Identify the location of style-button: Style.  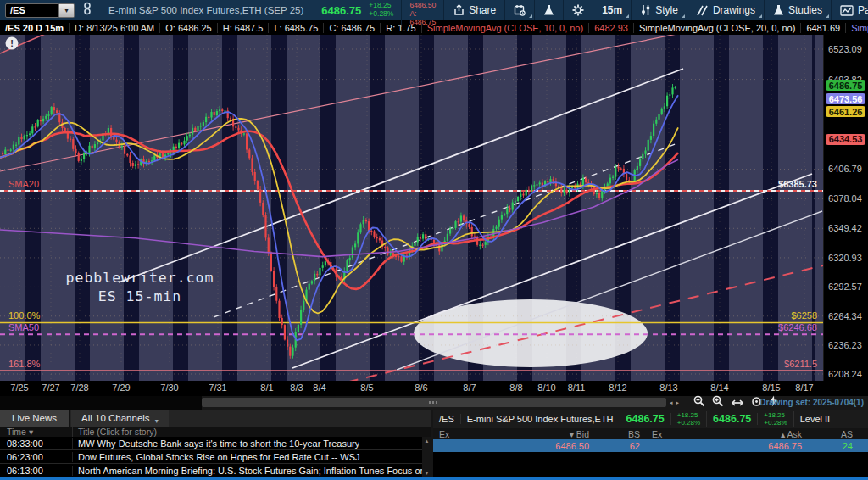
(659, 10).